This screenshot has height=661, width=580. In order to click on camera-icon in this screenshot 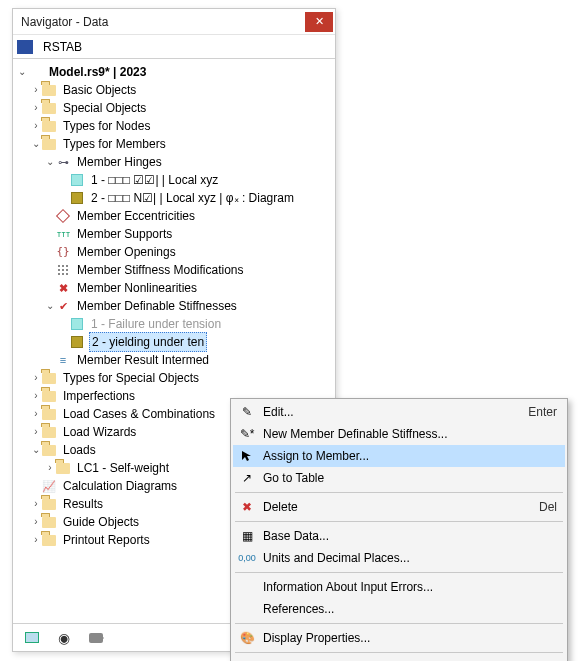, I will do `click(96, 638)`.